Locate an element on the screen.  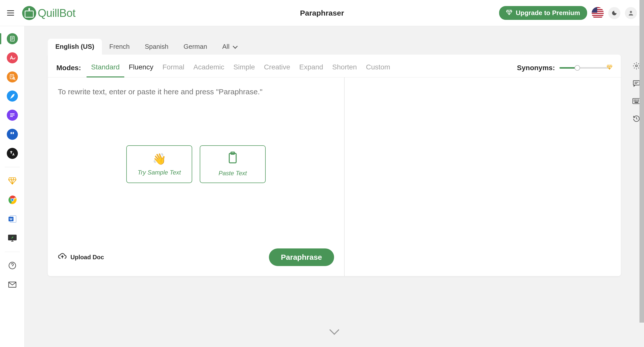
synonyms-label: Synonyms: is located at coordinates (536, 68).